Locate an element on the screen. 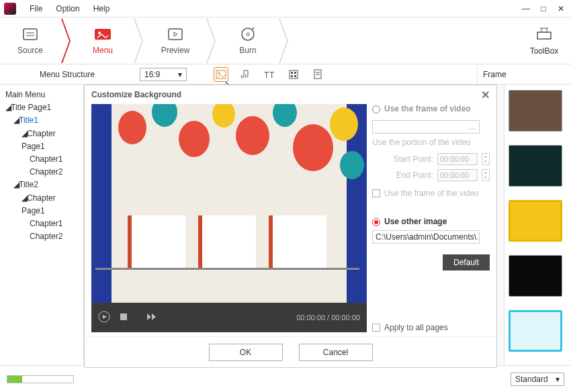 The width and height of the screenshot is (571, 392). options-bar: Menu Structure 16:9 ▾ TT Frame is located at coordinates (286, 75).